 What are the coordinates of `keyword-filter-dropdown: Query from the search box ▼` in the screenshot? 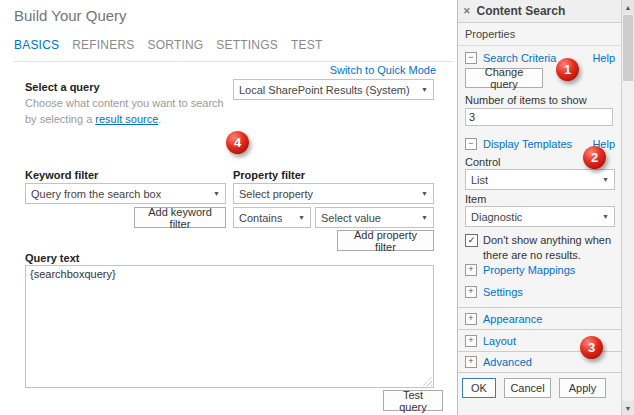 It's located at (126, 194).